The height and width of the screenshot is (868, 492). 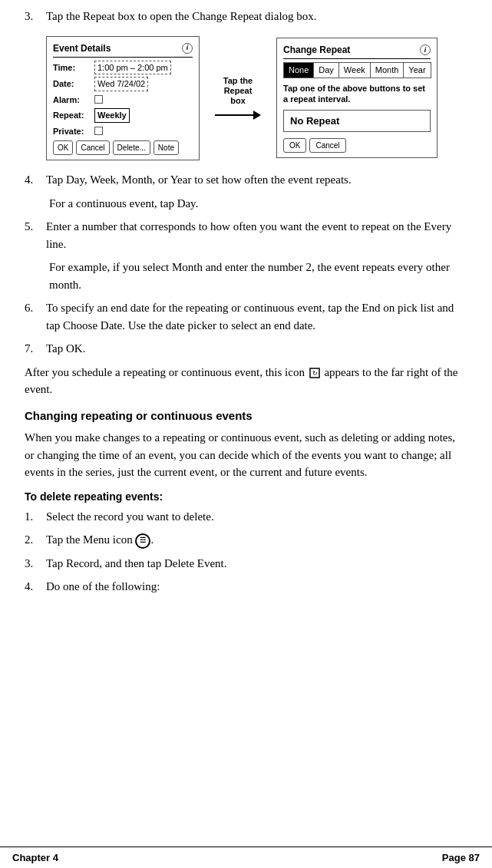 What do you see at coordinates (121, 84) in the screenshot?
I see `date-value: Wed 7/24/02` at bounding box center [121, 84].